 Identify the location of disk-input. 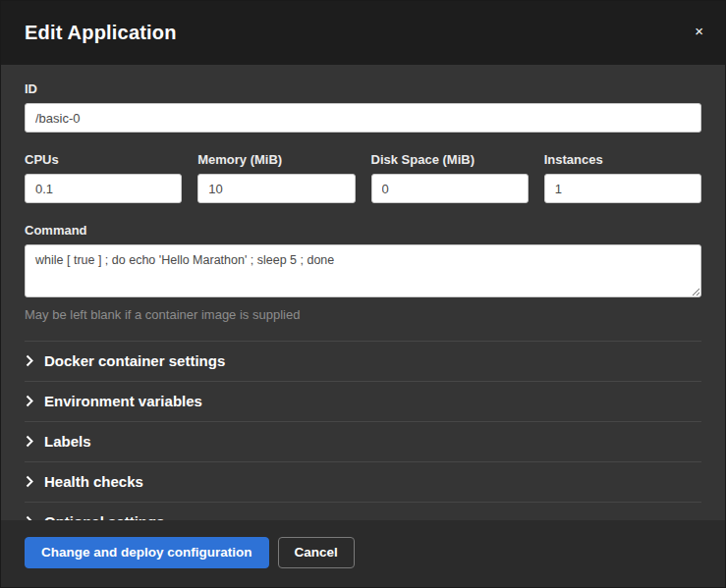
(450, 188).